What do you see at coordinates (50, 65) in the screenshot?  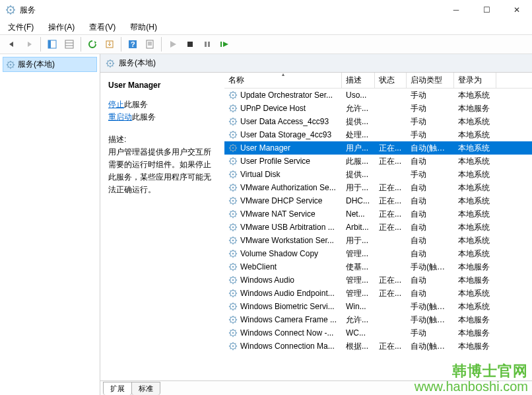 I see `tree-node-services: 服务(本地)` at bounding box center [50, 65].